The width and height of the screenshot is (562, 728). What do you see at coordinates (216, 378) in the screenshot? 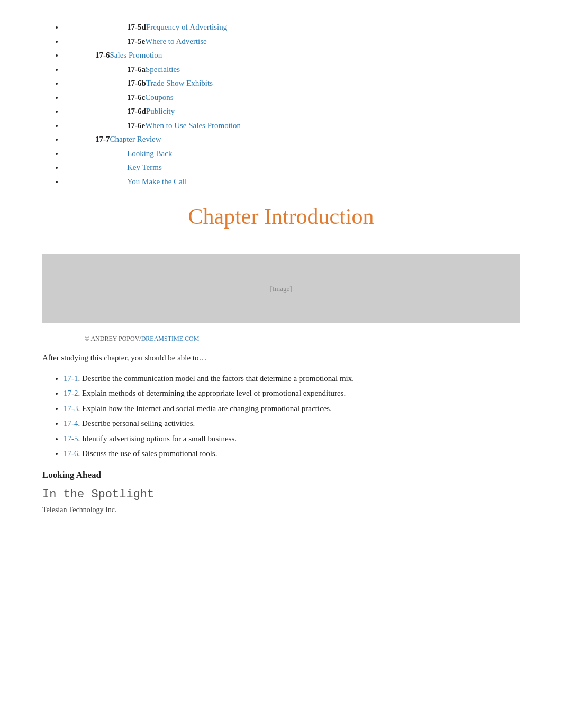
I see `objective-text-17-1: . Describe the communication model and t…` at bounding box center [216, 378].